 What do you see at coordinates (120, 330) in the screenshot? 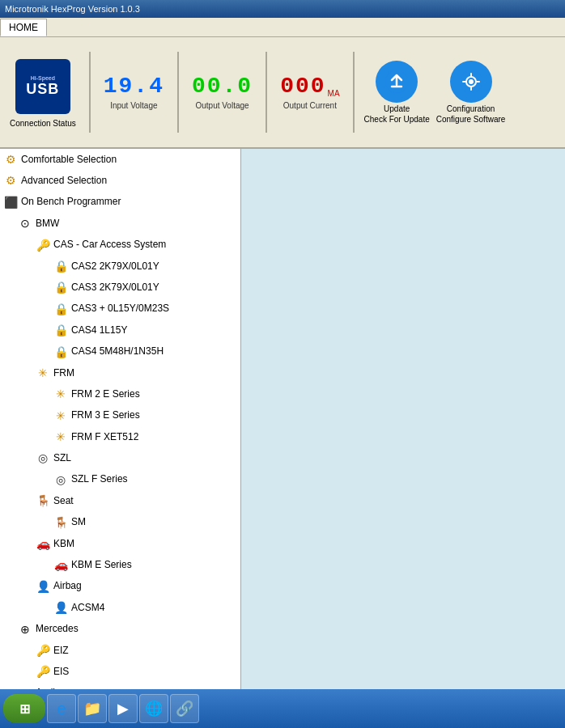
I see `tree-item-cas4: 🔒CAS4 1L15Y` at bounding box center [120, 330].